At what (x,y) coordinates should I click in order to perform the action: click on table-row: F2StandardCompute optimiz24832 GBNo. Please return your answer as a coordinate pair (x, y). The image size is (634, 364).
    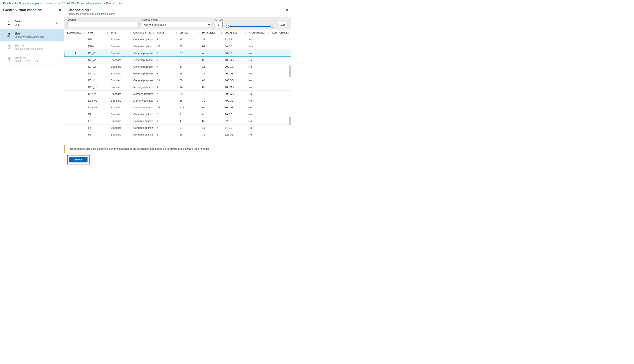
    Looking at the image, I should click on (178, 121).